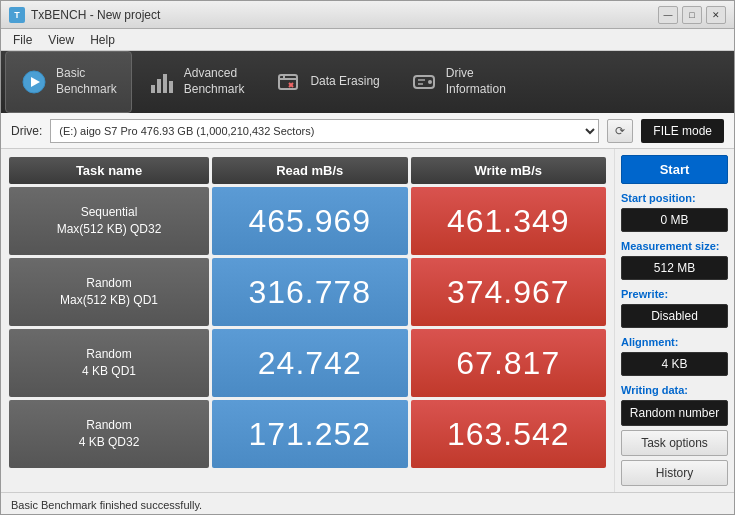 This screenshot has height=515, width=735. Describe the element at coordinates (458, 82) in the screenshot. I see `toolbar-btn-drive-information: DriveInformation` at that location.